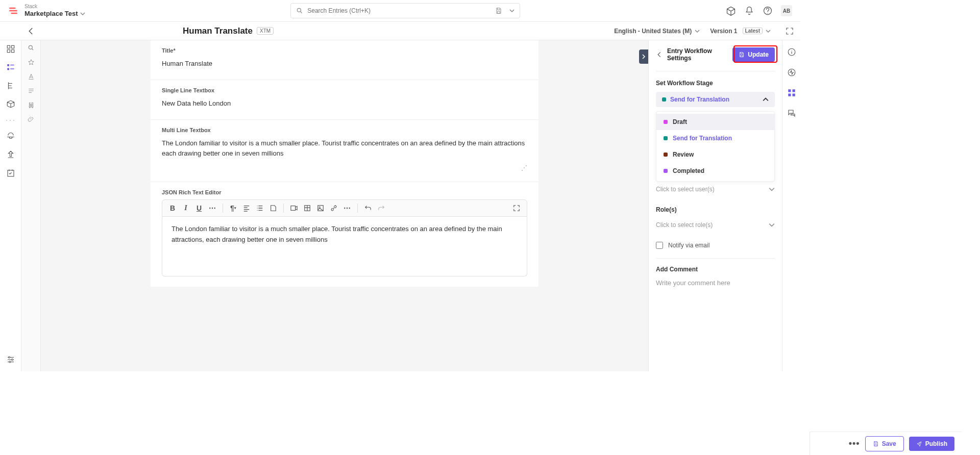 This screenshot has height=455, width=980. What do you see at coordinates (704, 31) in the screenshot?
I see `entry-meta: English - United States (M) Version 1 La…` at bounding box center [704, 31].